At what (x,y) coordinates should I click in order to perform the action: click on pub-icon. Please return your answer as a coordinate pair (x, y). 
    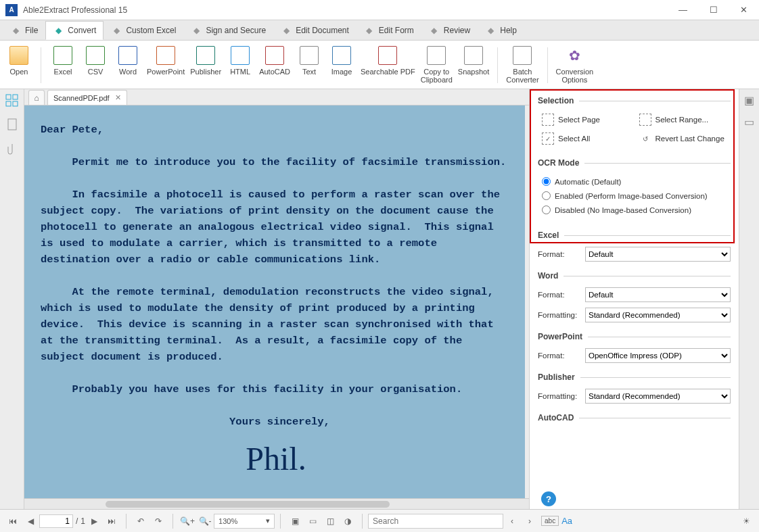
    Looking at the image, I should click on (206, 55).